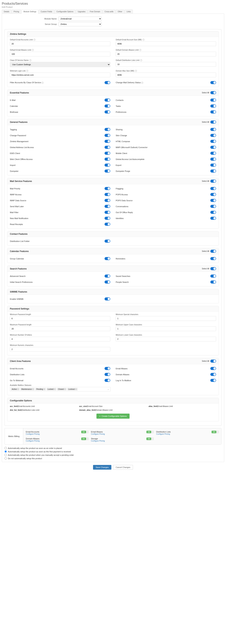 The image size is (226, 644). I want to click on server-group-select: Zimbra, so click(80, 24).